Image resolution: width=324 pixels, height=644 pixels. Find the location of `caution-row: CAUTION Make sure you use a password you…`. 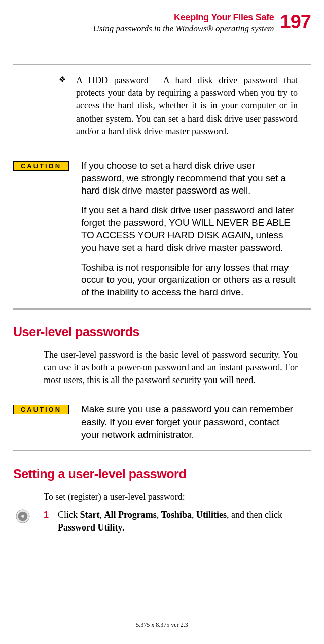

caution-row: CAUTION Make sure you use a password you… is located at coordinates (162, 422).